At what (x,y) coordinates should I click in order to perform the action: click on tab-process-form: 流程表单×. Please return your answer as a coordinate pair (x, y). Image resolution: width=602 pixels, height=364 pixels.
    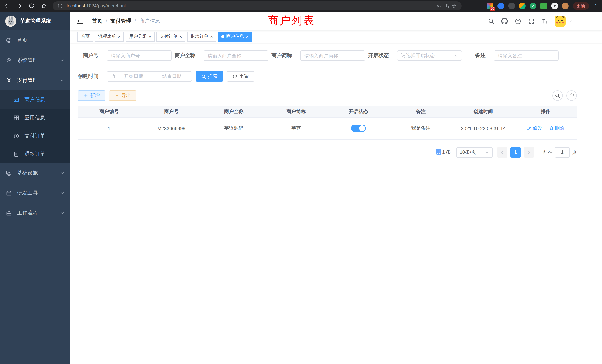
    Looking at the image, I should click on (109, 37).